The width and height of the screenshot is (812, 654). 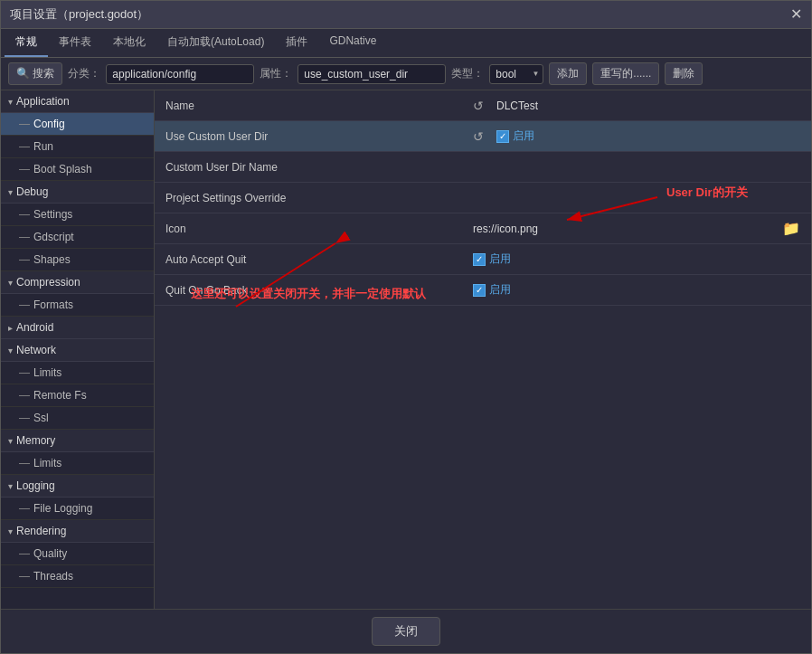 What do you see at coordinates (517, 106) in the screenshot?
I see `text-value: DLCTest` at bounding box center [517, 106].